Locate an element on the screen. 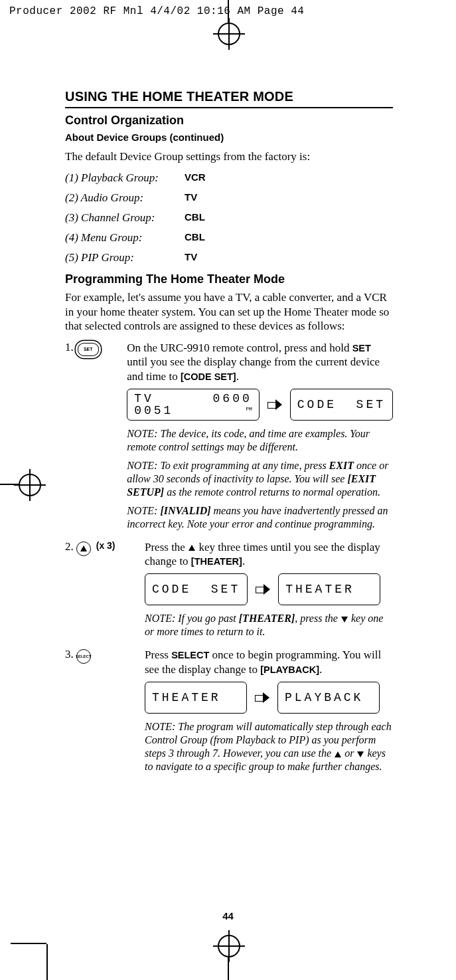 The width and height of the screenshot is (456, 980). keyword: SET is located at coordinates (362, 348).